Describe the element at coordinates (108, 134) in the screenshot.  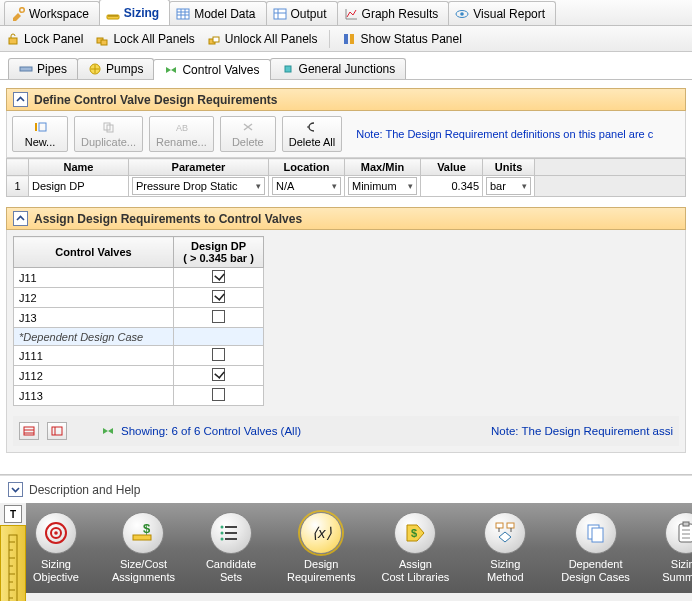
I see `duplicate-button: Duplicate...` at that location.